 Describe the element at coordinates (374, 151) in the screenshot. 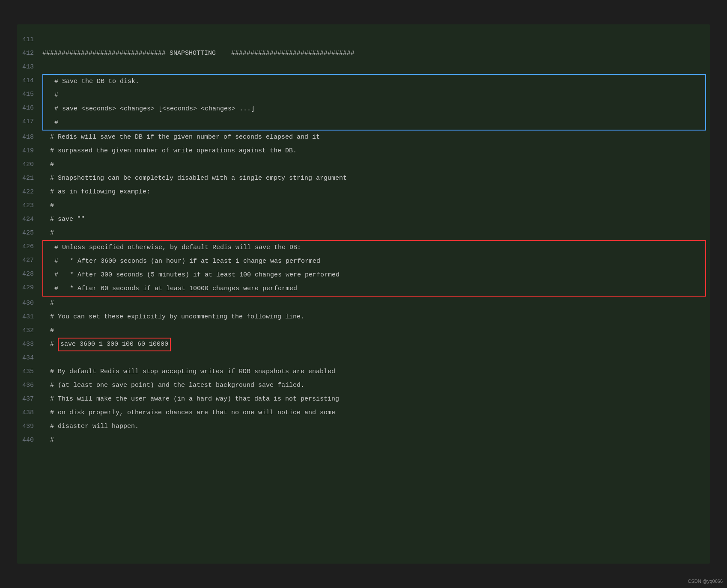

I see `line-content-419: # surpassed the given number of write op…` at that location.